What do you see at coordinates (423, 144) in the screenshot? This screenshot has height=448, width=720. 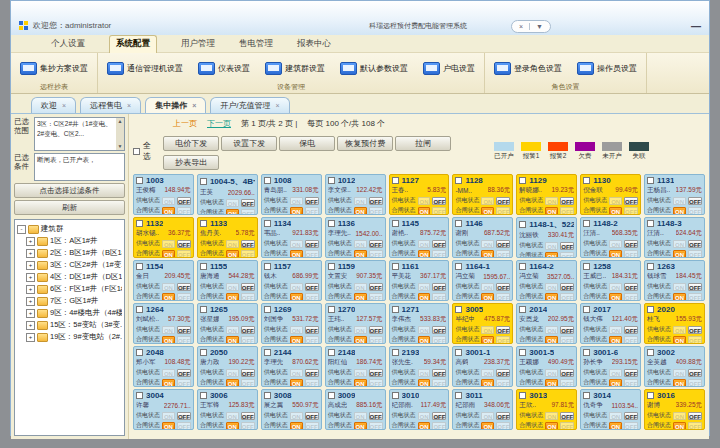 I see `toolbar-button: 拉闸` at bounding box center [423, 144].